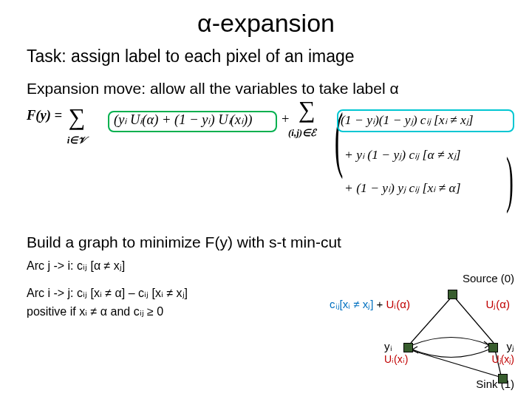 Image resolution: width=532 pixels, height=399 pixels. I want to click on src-to-i-edge-label: cᵢⱼ[xᵢ ≠ xⱼ] + Uᵢ(α), so click(369, 304).